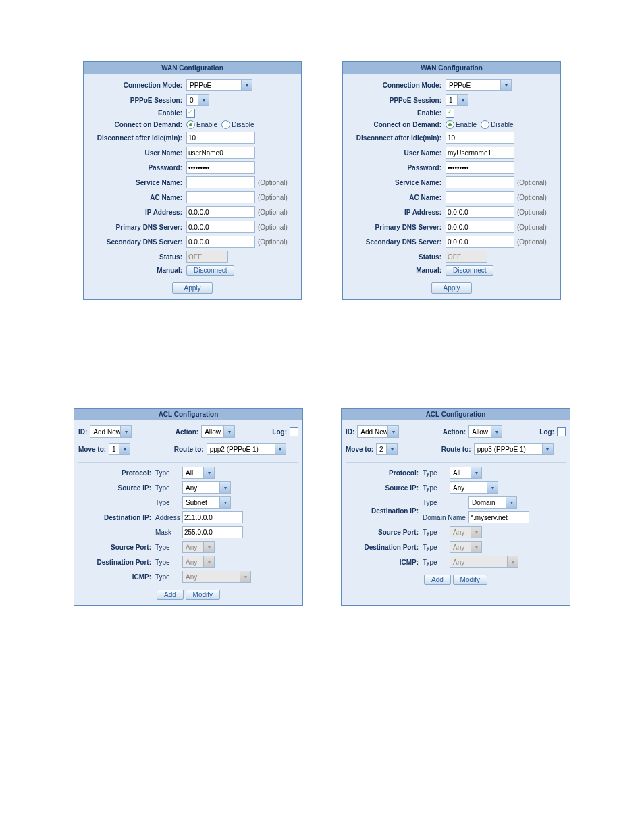  What do you see at coordinates (456, 506) in the screenshot?
I see `acl-config-panel-1: ACL Configuration ID: Add New▾ Action` at bounding box center [456, 506].